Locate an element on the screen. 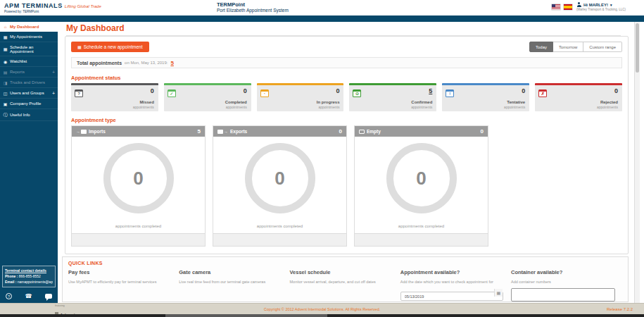 The width and height of the screenshot is (644, 317). appointment-date-input is located at coordinates (452, 296).